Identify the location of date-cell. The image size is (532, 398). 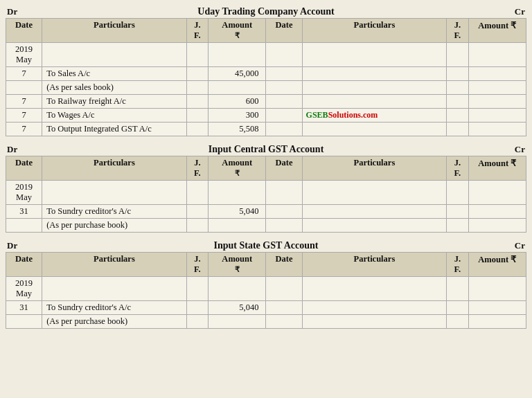
(24, 88).